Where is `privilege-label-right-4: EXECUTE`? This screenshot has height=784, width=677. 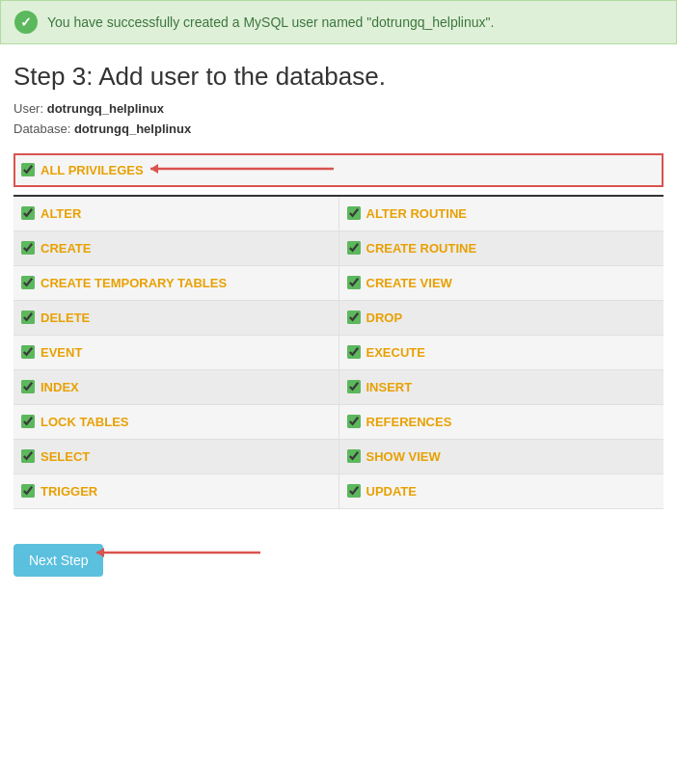 privilege-label-right-4: EXECUTE is located at coordinates (395, 353).